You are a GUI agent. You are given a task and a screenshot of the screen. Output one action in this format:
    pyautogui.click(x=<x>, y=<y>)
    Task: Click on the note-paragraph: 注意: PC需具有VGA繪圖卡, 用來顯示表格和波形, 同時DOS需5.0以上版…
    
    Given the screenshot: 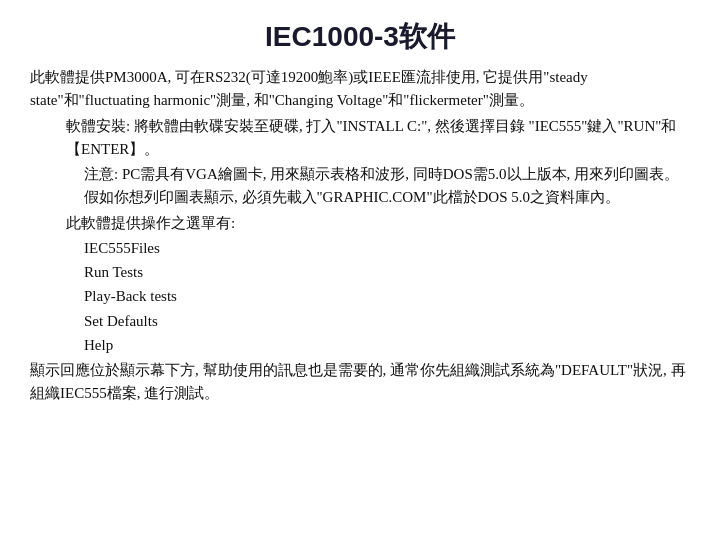 What is the action you would take?
    pyautogui.click(x=387, y=186)
    